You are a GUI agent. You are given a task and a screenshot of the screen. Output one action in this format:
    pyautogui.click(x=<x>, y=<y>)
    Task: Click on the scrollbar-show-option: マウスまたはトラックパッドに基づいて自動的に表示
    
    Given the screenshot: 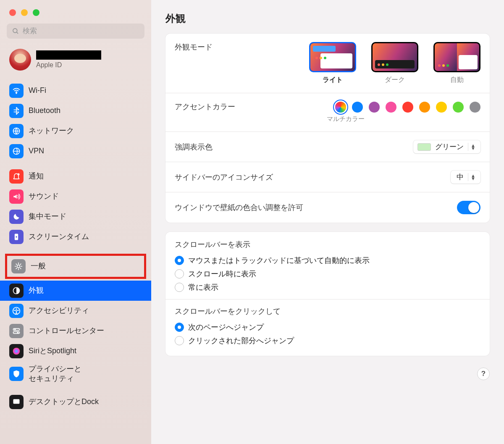 What is the action you would take?
    pyautogui.click(x=328, y=260)
    